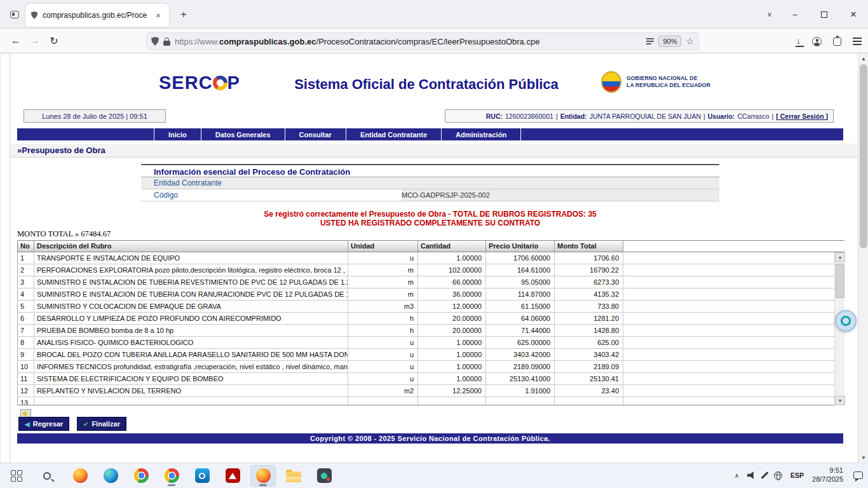 The width and height of the screenshot is (868, 488). Describe the element at coordinates (26, 391) in the screenshot. I see `table-cell: 12` at that location.